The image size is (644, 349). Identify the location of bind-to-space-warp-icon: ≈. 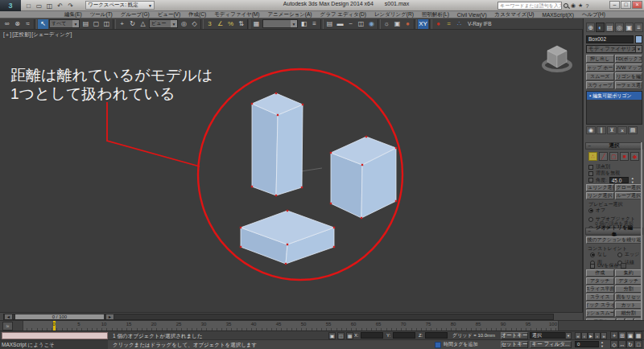
(27, 24).